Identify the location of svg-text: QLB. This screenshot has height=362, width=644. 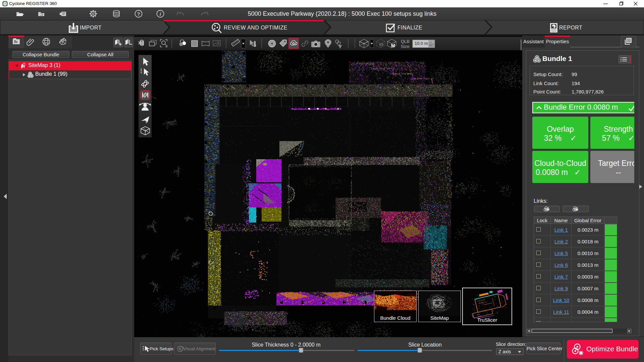
(405, 42).